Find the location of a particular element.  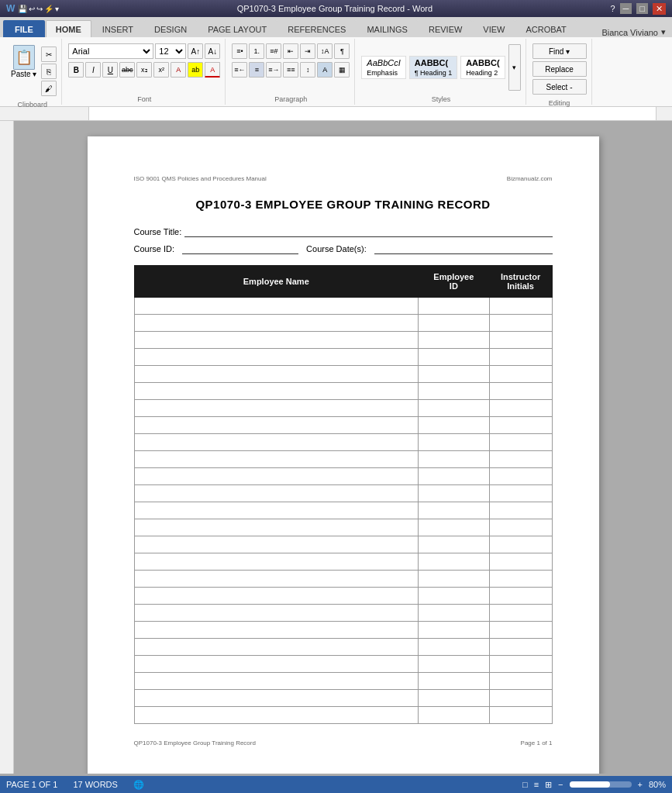

page-footer: QP1070-3 Employee Group Training Record … is located at coordinates (343, 743).